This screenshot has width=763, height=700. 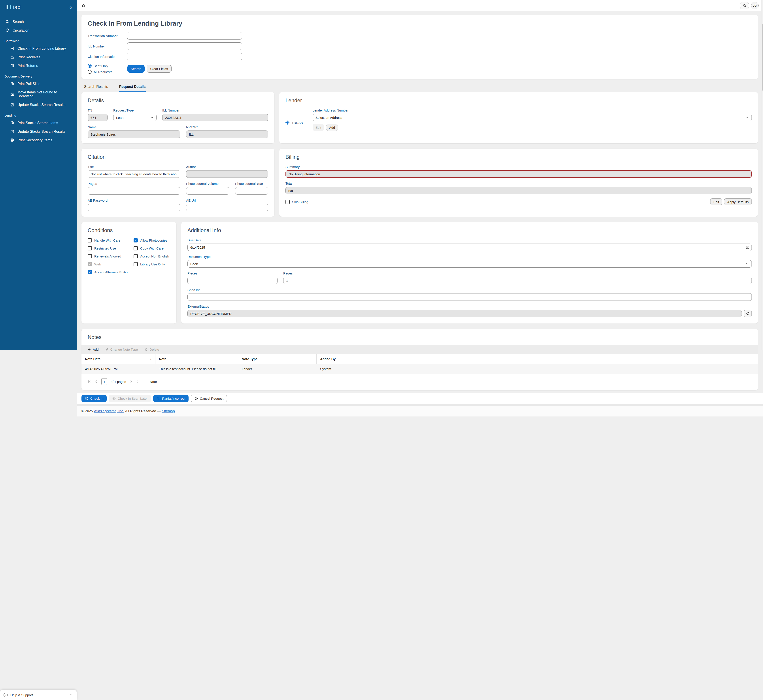 I want to click on all-requests-radio: All Requests, so click(x=108, y=72).